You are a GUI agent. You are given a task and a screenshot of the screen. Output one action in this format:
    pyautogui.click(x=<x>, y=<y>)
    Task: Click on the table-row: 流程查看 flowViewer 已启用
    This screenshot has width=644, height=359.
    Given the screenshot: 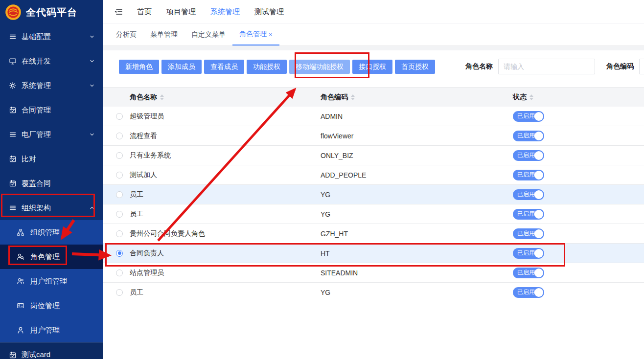 What is the action you would take?
    pyautogui.click(x=373, y=136)
    